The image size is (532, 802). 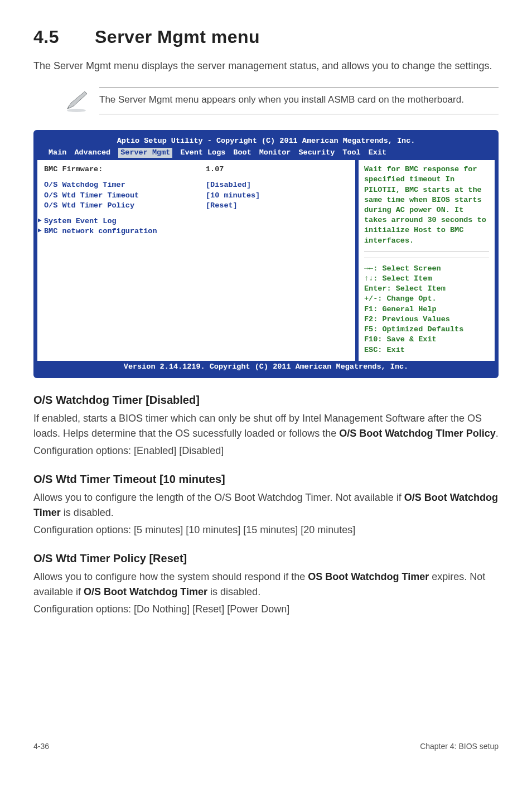 What do you see at coordinates (266, 530) in the screenshot?
I see `body-paragraph: Configuration options: [5 minutes] [10 m…` at bounding box center [266, 530].